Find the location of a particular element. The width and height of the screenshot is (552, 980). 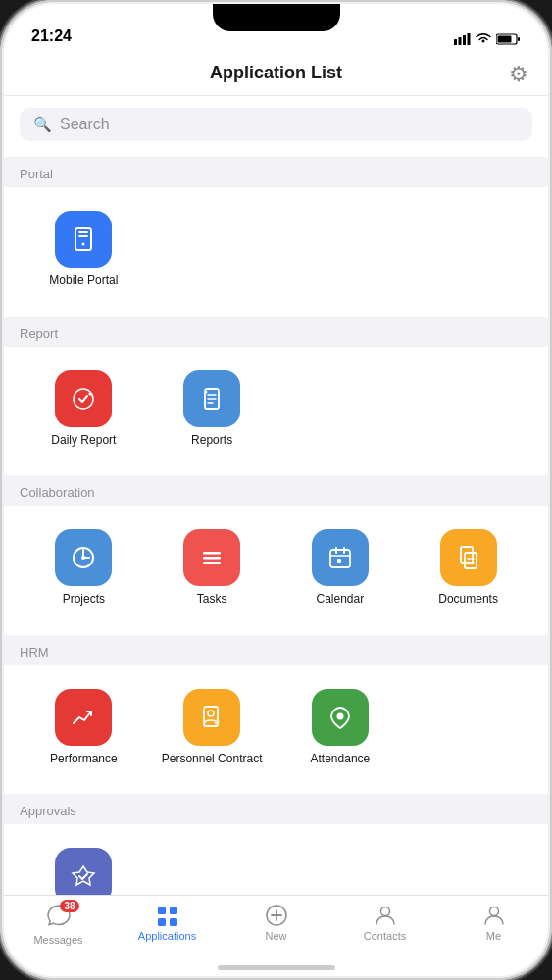

app-label-calendar: Calendar is located at coordinates (341, 600).